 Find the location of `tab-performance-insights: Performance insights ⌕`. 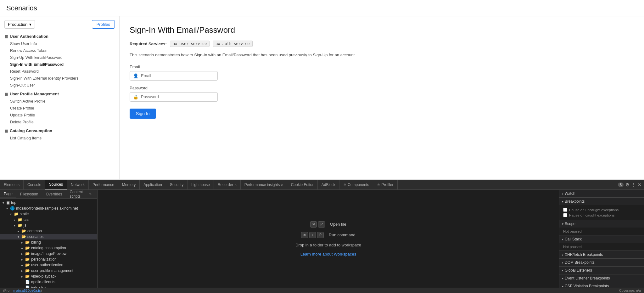

tab-performance-insights: Performance insights ⌕ is located at coordinates (264, 184).